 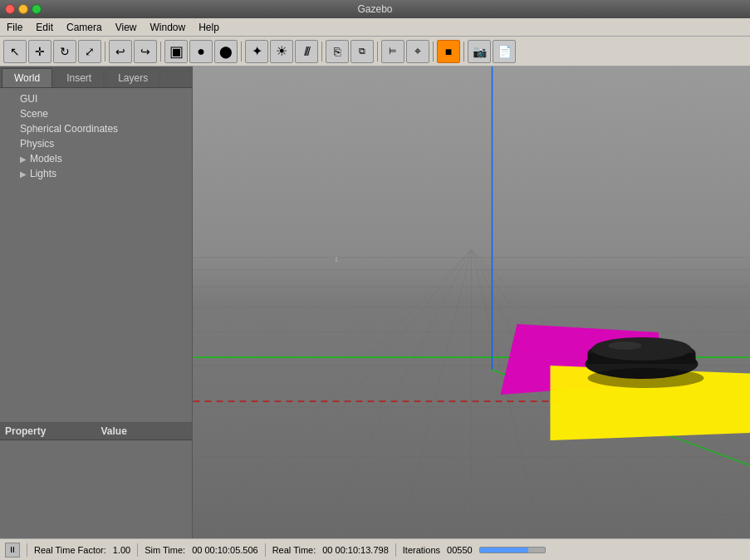 I want to click on translate-tool-button: ✛, so click(x=40, y=52).